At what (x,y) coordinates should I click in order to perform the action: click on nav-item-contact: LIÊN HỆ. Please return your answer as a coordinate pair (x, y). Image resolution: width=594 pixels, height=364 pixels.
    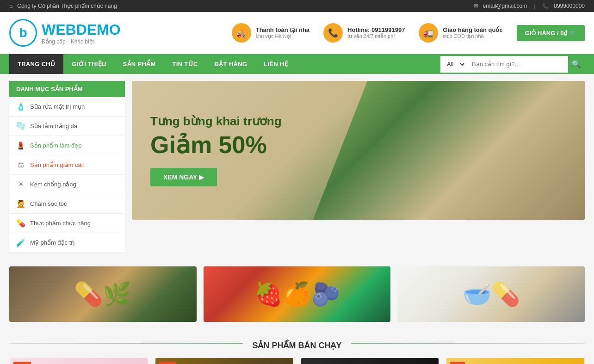
    Looking at the image, I should click on (276, 64).